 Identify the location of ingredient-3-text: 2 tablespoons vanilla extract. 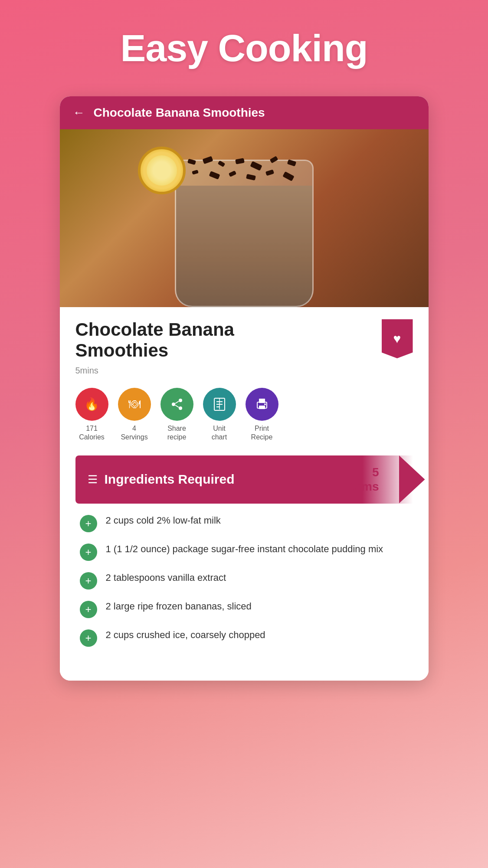
(166, 578).